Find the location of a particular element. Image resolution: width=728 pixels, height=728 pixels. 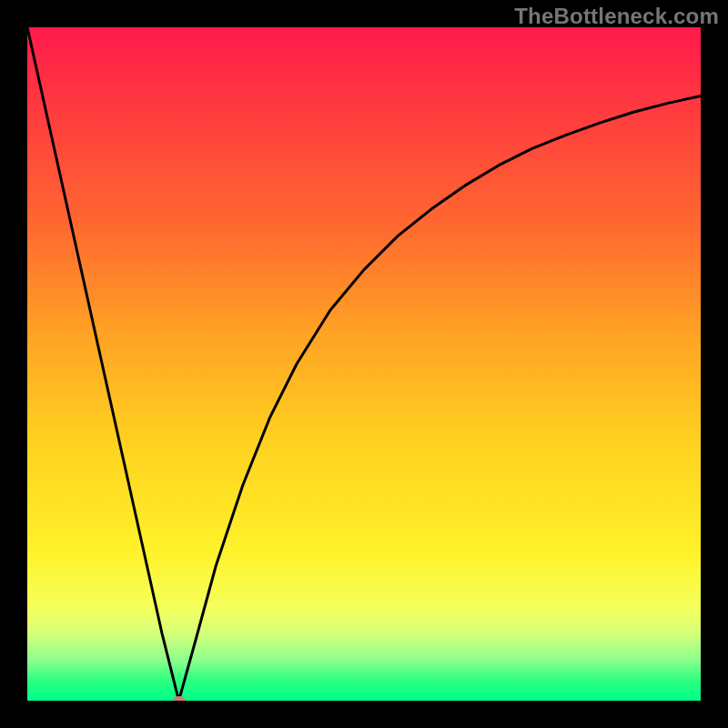

minimum-marker-icon is located at coordinates (179, 699).